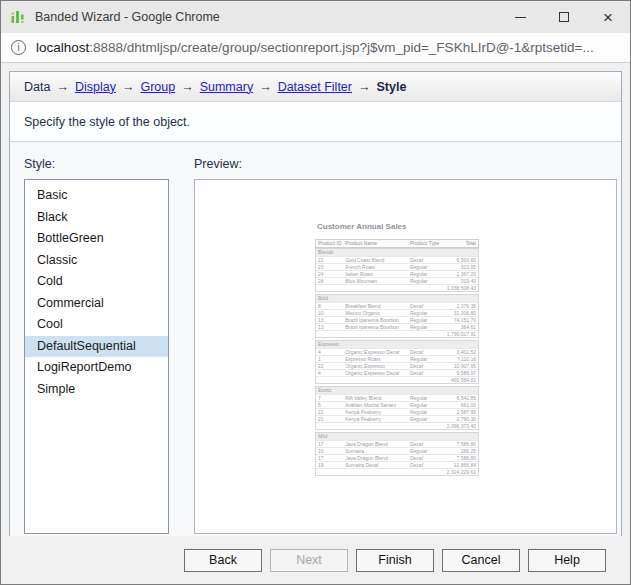  What do you see at coordinates (330, 274) in the screenshot?
I see `cell: 24` at bounding box center [330, 274].